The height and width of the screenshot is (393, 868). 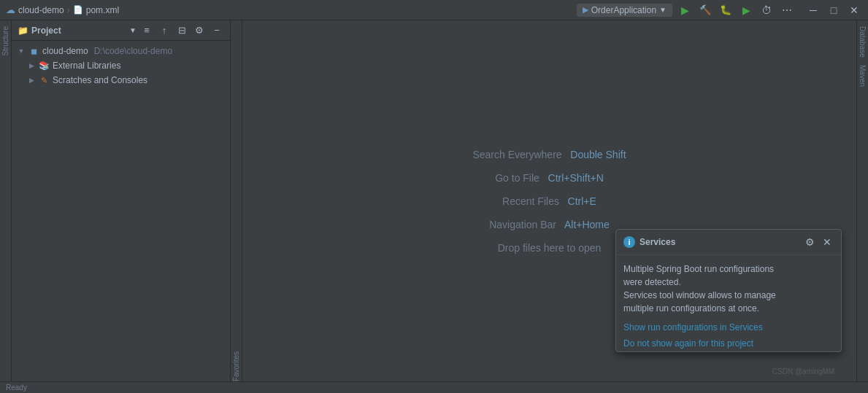 I want to click on do-not-show-link: Do not show again for this project, so click(x=729, y=343).